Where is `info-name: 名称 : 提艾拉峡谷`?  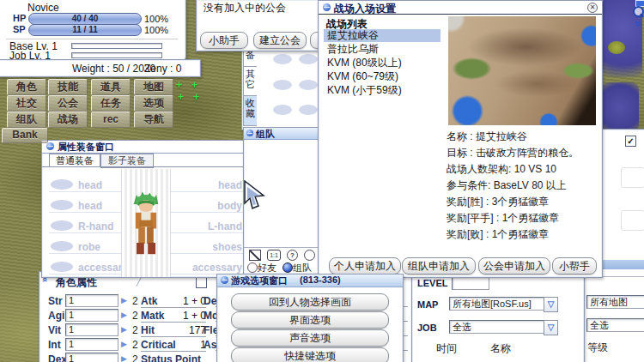
info-name: 名称 : 提艾拉峡谷 is located at coordinates (487, 137).